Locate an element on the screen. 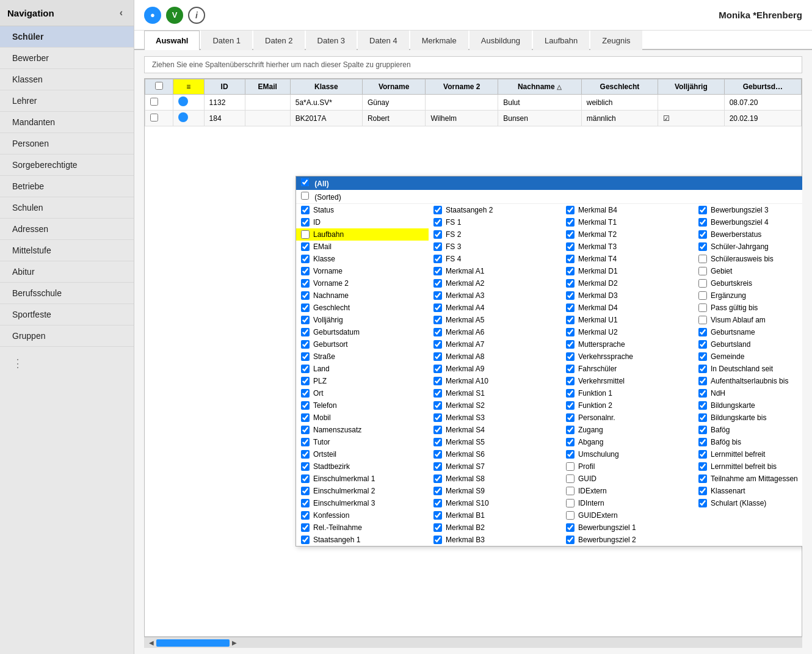  col-header-8: Geschlecht is located at coordinates (619, 87).